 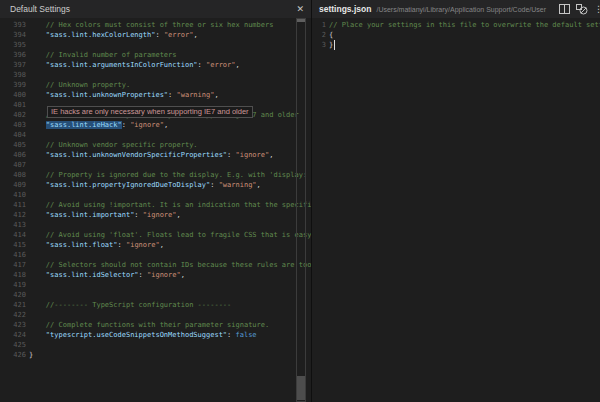 I want to click on code-line: 418 "sass.lint.idSelector": "ignore",, so click(x=156, y=275).